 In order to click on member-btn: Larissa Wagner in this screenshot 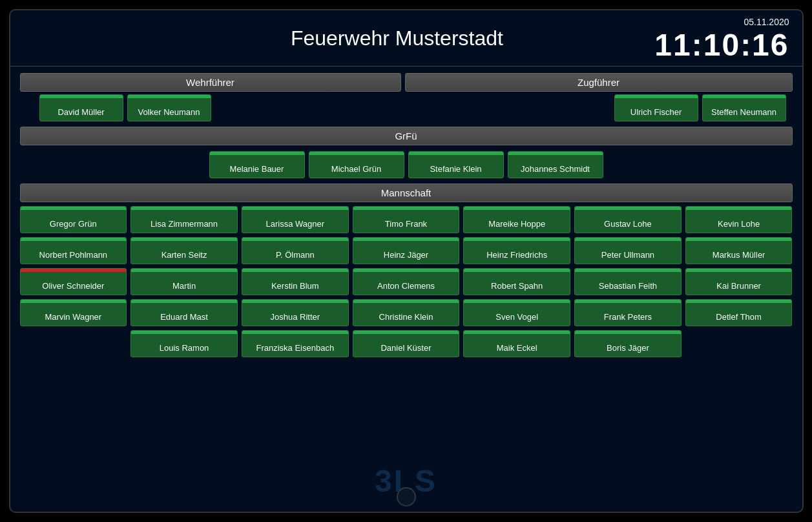, I will do `click(295, 220)`.